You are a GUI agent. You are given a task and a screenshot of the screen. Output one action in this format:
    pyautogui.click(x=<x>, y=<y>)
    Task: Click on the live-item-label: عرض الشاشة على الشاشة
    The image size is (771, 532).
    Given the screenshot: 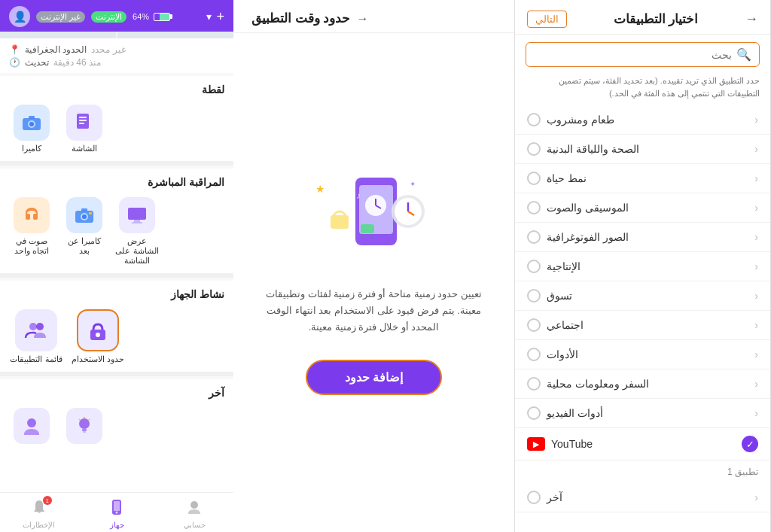 What is the action you would take?
    pyautogui.click(x=137, y=251)
    